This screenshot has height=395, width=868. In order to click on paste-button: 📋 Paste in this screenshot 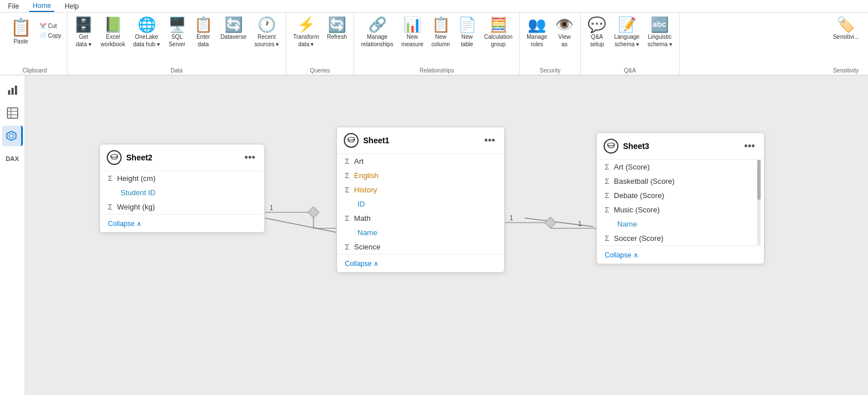, I will do `click(21, 31)`.